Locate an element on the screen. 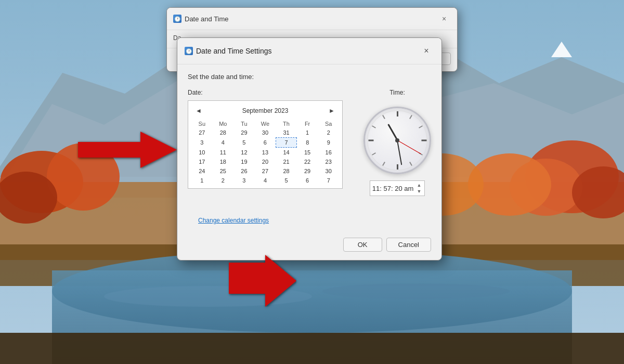 This screenshot has width=624, height=364. outer-dialog-title-text: Date and Time is located at coordinates (207, 19).